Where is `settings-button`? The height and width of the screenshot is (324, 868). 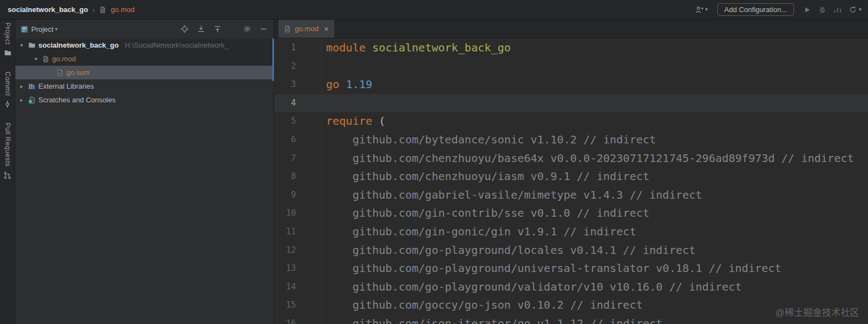 settings-button is located at coordinates (247, 29).